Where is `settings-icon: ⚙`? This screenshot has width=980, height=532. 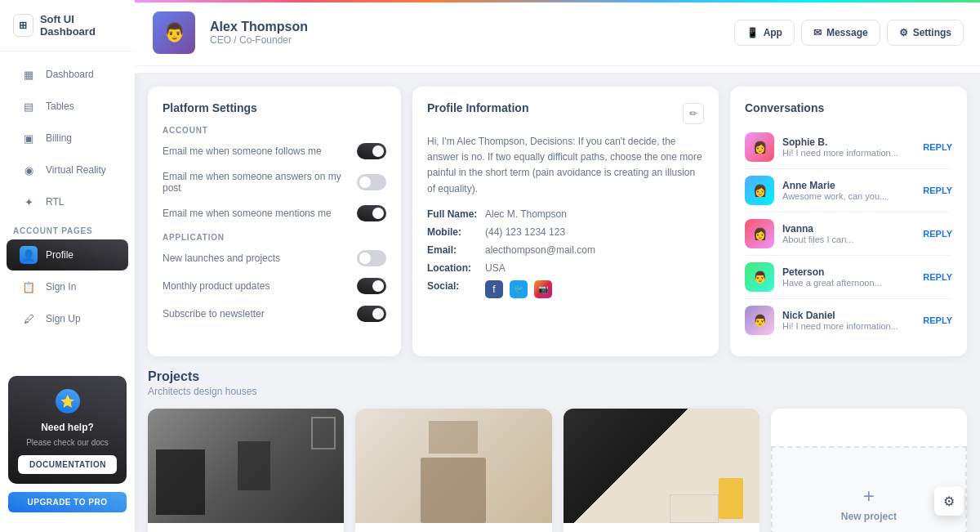
settings-icon: ⚙ is located at coordinates (903, 33).